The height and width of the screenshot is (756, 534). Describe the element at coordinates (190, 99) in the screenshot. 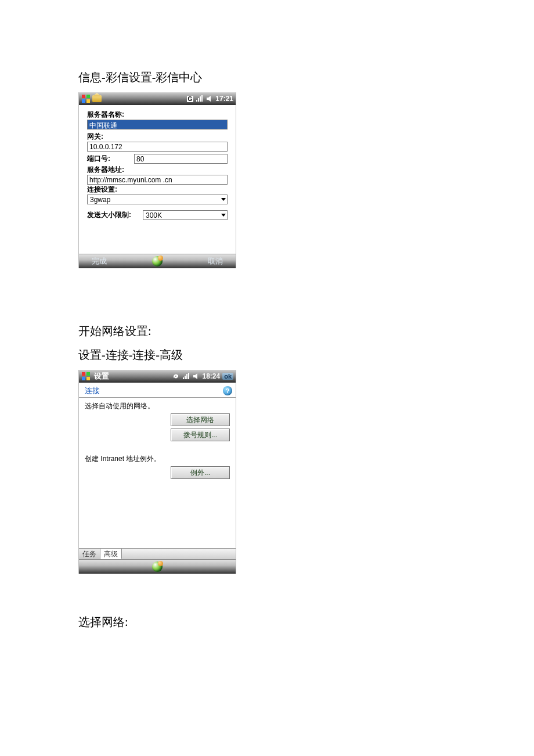

I see `gprs-indicator: G` at that location.